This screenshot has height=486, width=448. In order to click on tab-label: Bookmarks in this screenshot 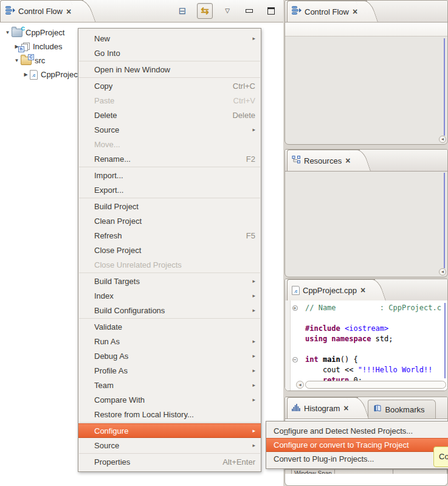, I will do `click(405, 410)`.